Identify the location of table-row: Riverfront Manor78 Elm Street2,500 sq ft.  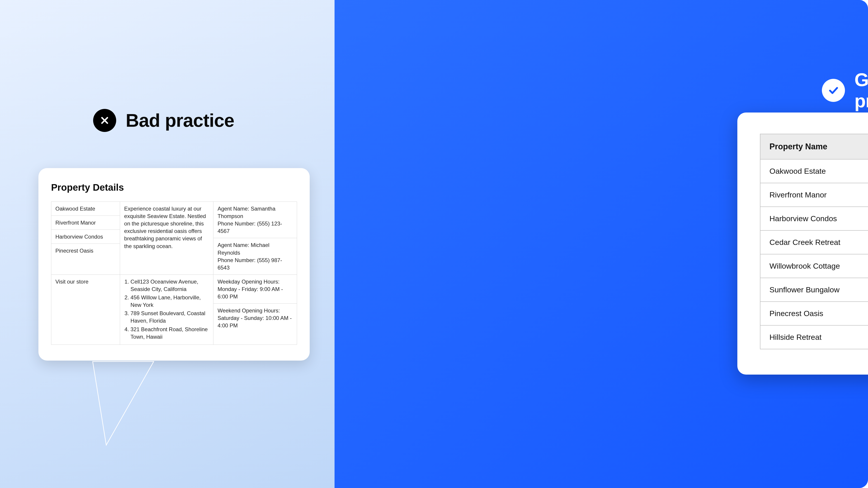
(814, 195).